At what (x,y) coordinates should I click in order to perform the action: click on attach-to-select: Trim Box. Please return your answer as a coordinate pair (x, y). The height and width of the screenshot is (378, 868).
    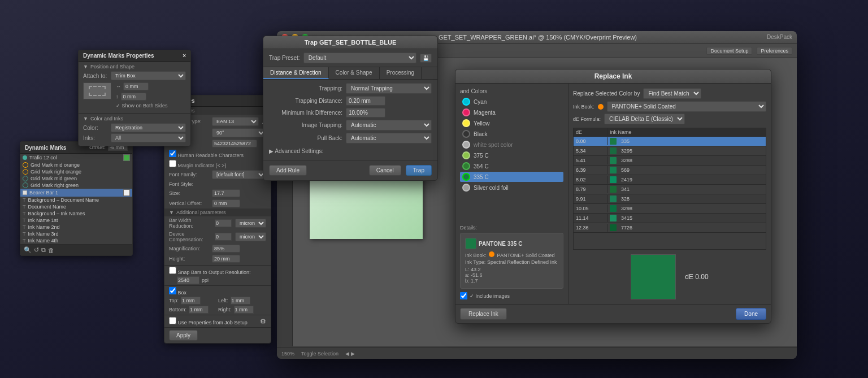
    Looking at the image, I should click on (148, 76).